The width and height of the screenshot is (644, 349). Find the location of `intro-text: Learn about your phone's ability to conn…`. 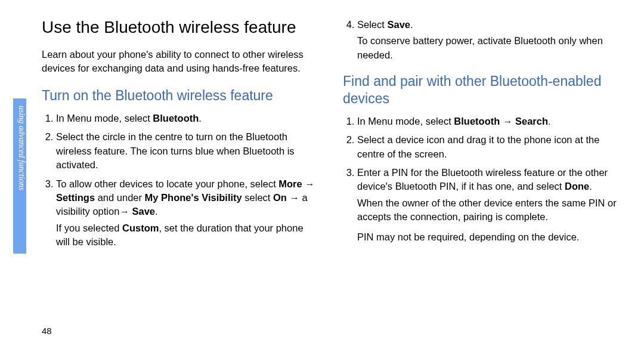

intro-text: Learn about your phone's ability to conn… is located at coordinates (180, 61).